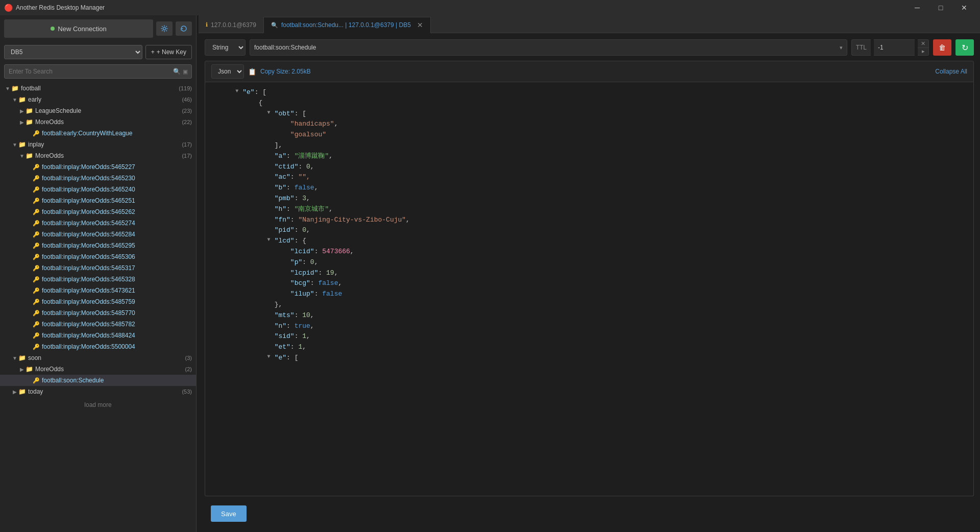  What do you see at coordinates (98, 392) in the screenshot?
I see `tree-folder-today: ▶ 📁 today (53)` at bounding box center [98, 392].